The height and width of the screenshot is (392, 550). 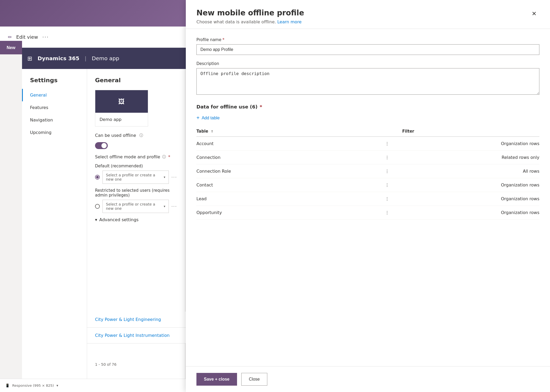 What do you see at coordinates (165, 206) in the screenshot?
I see `chevron-down-icon-2: ▾` at bounding box center [165, 206].